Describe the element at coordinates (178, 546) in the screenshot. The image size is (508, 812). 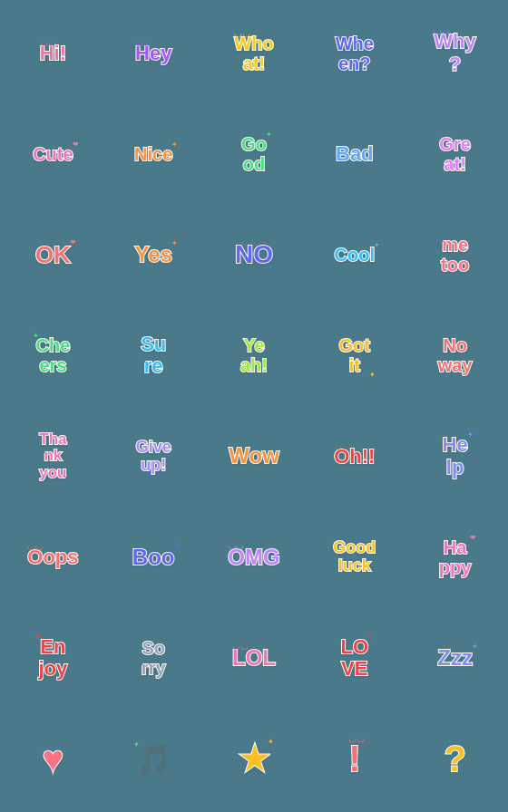
I see `deco-boo: ✦` at that location.